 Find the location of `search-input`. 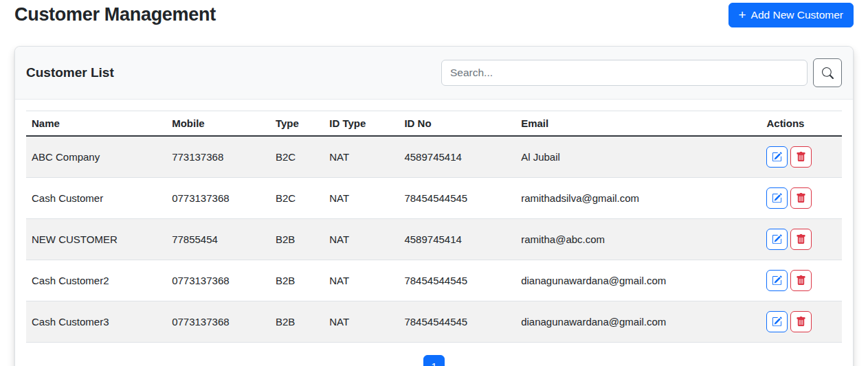

search-input is located at coordinates (624, 73).